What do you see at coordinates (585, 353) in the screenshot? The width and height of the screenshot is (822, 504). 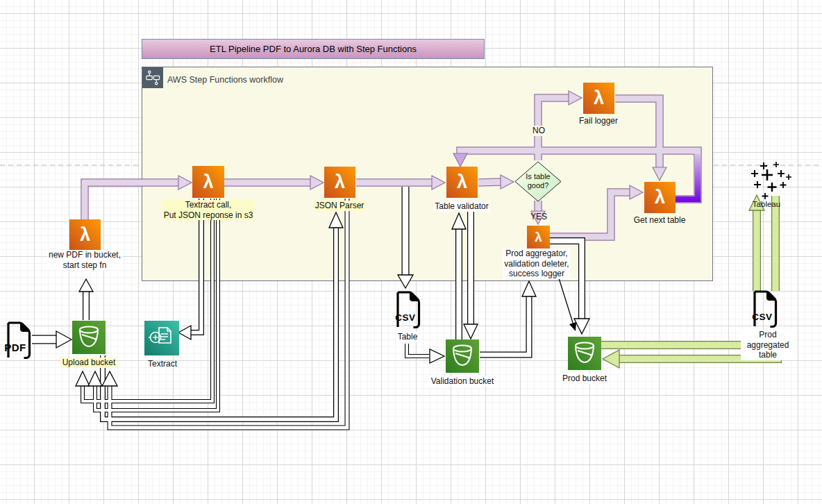 I see `prod-bucket-node` at bounding box center [585, 353].